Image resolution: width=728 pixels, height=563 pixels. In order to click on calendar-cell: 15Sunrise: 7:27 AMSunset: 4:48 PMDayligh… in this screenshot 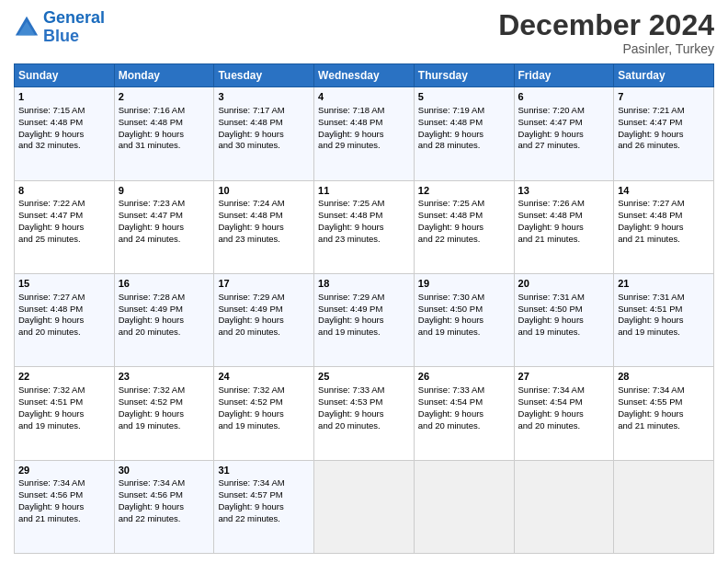, I will do `click(64, 320)`.